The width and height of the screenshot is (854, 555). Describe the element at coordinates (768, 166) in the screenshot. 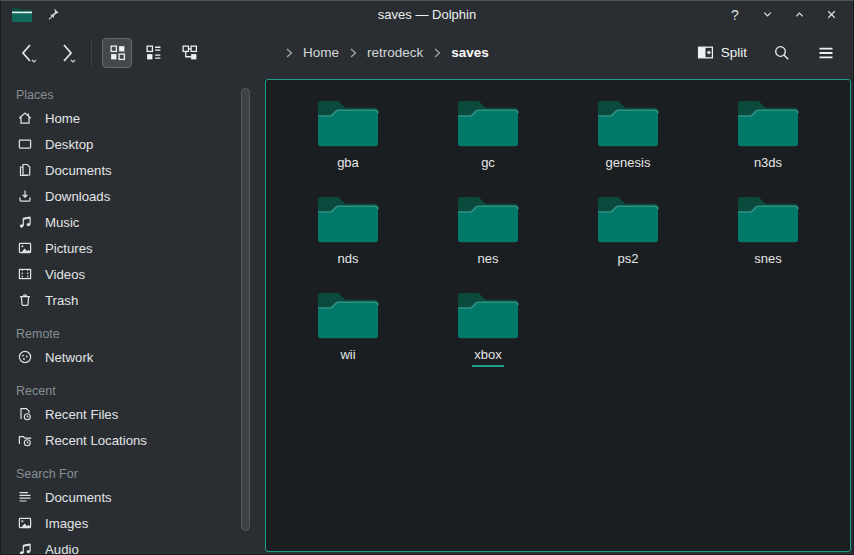

I see `folder-label: n3ds` at that location.